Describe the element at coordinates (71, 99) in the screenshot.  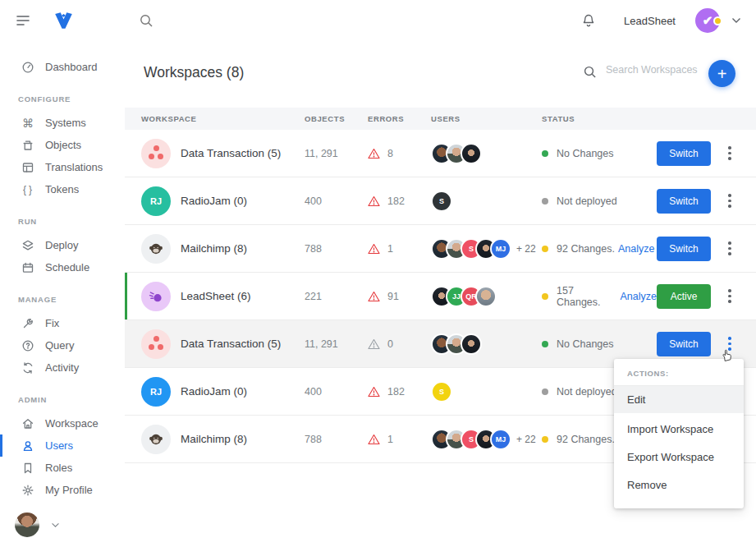
I see `sidebar-section-label-configure: CONFIGURE` at that location.